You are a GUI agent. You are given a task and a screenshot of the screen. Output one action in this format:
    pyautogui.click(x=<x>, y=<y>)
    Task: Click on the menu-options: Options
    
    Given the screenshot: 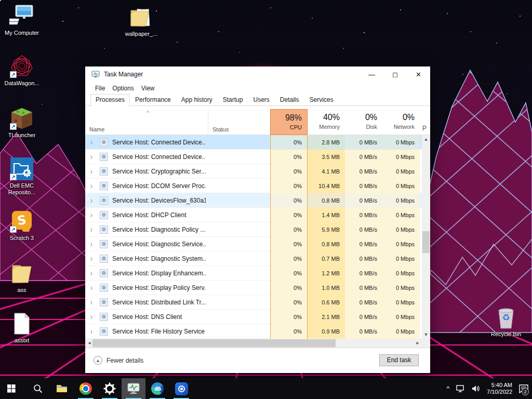 What is the action you would take?
    pyautogui.click(x=123, y=88)
    